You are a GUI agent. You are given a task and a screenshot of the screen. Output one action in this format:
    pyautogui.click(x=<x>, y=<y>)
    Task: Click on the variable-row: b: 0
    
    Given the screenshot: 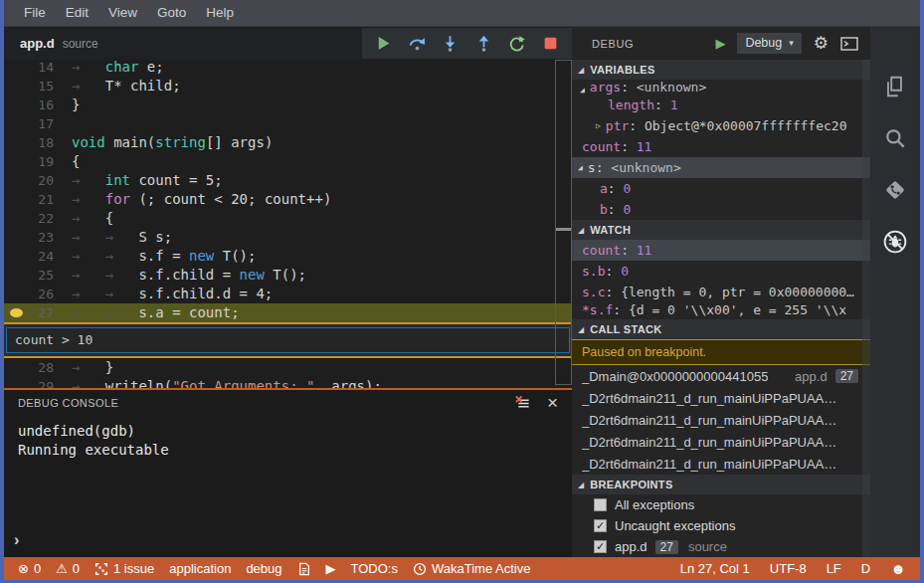 What is the action you would take?
    pyautogui.click(x=721, y=209)
    